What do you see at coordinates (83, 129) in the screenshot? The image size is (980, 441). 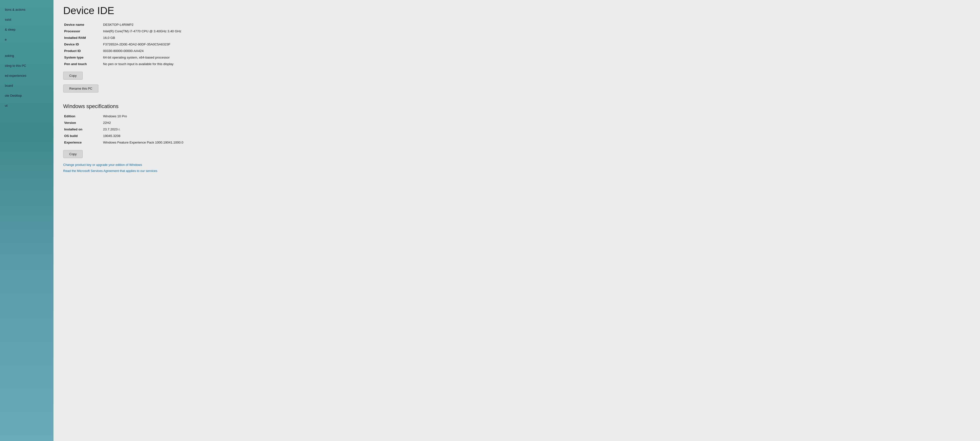 I see `spec-label: Installed on` at bounding box center [83, 129].